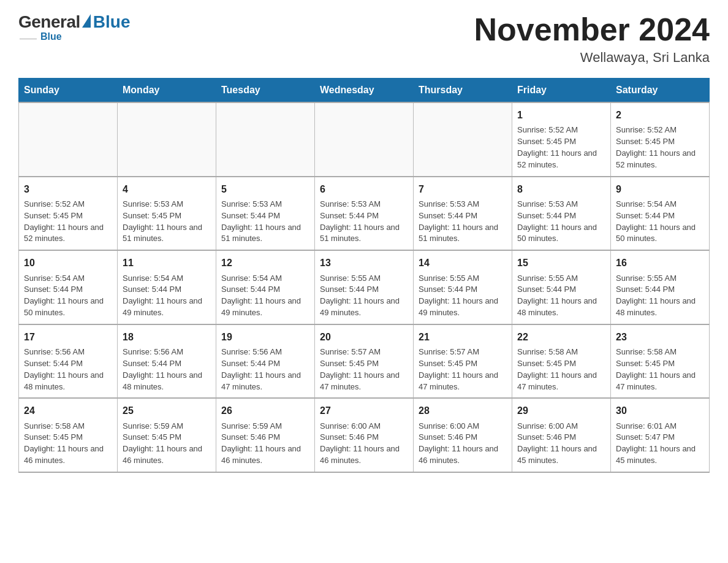 The width and height of the screenshot is (728, 563). Describe the element at coordinates (68, 337) in the screenshot. I see `day-number: 17` at that location.